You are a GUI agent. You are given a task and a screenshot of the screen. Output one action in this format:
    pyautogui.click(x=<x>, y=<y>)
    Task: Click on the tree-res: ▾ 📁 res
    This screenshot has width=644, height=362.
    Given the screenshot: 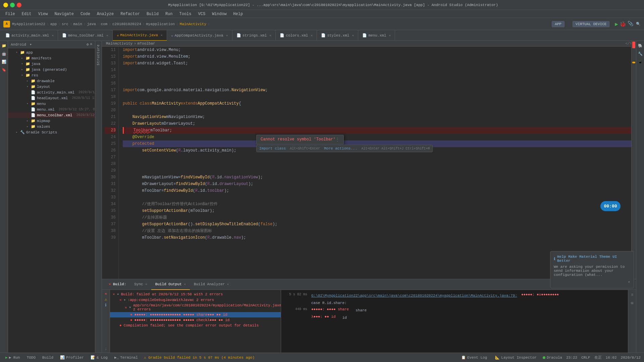 What is the action you would take?
    pyautogui.click(x=52, y=75)
    